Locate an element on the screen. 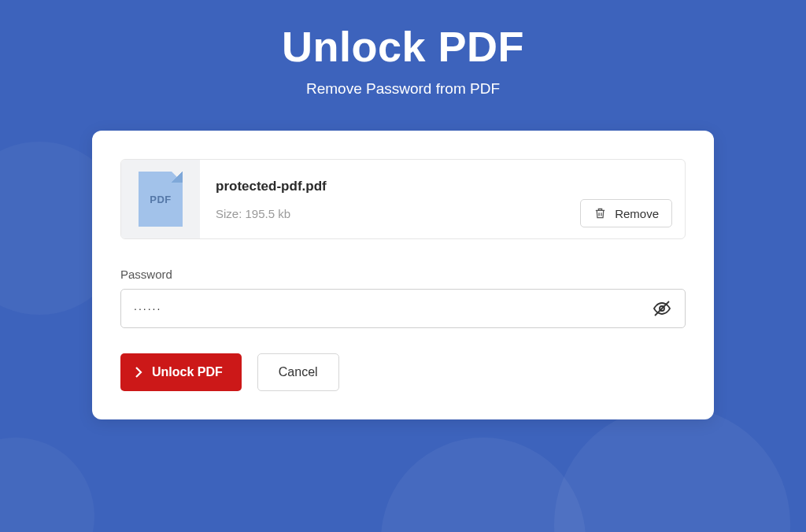 The width and height of the screenshot is (806, 532). unlock-pdf-button: Unlock PDF is located at coordinates (181, 372).